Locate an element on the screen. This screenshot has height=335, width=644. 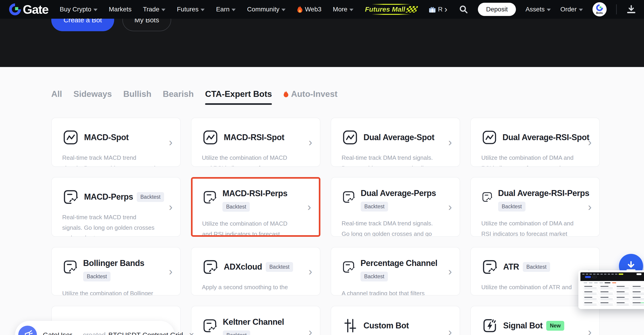
bot-card-dual-average-perps: Dual Average-Perps Backtest Real-time tr… is located at coordinates (396, 207).